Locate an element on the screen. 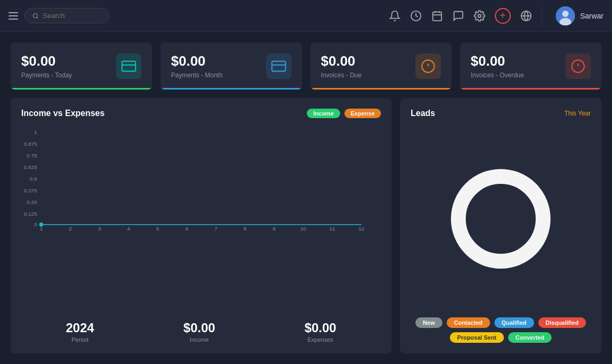 The height and width of the screenshot is (364, 612). svg-text: 5 is located at coordinates (158, 228).